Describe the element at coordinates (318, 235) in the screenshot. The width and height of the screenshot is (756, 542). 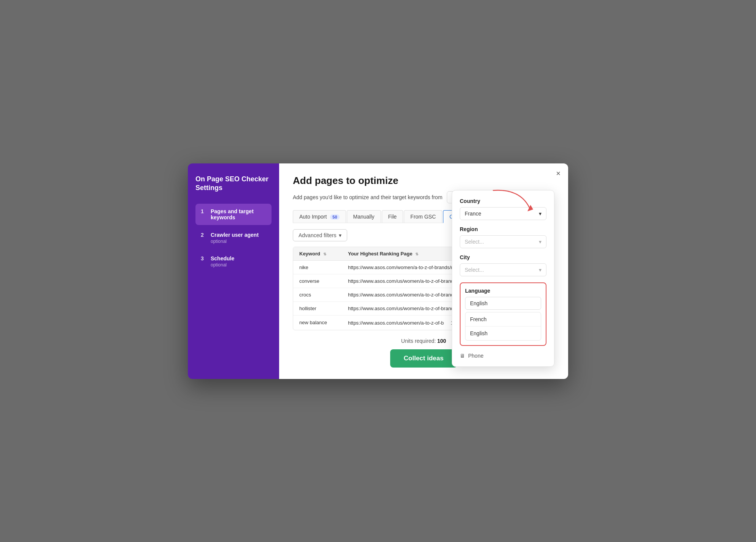
I see `advanced-filters-label: Advanced filters` at that location.